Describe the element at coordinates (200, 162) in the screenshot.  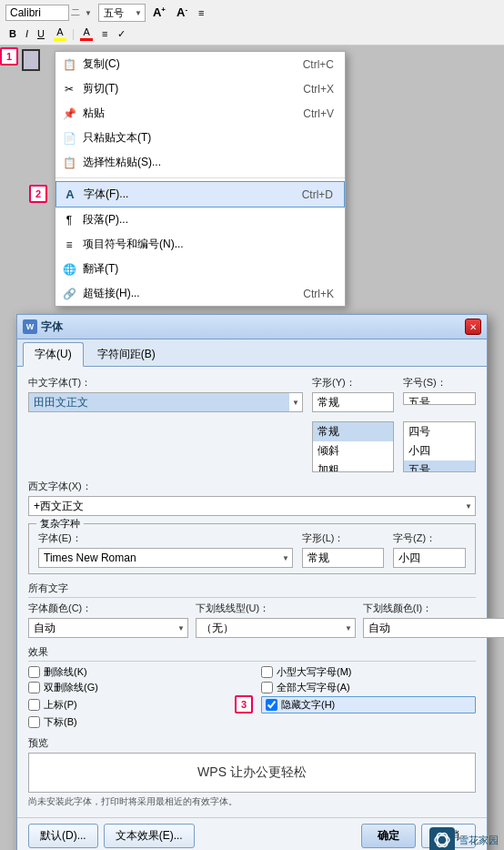
I see `menu-item-paste-special: 📋 选择性粘贴(S)...` at that location.